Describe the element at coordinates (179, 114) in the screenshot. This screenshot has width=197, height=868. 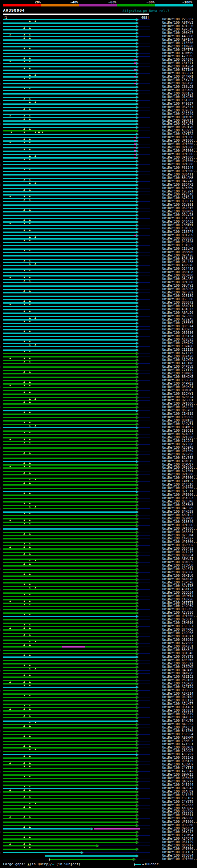
I see `subject-label: UniRef100_O42249` at that location.